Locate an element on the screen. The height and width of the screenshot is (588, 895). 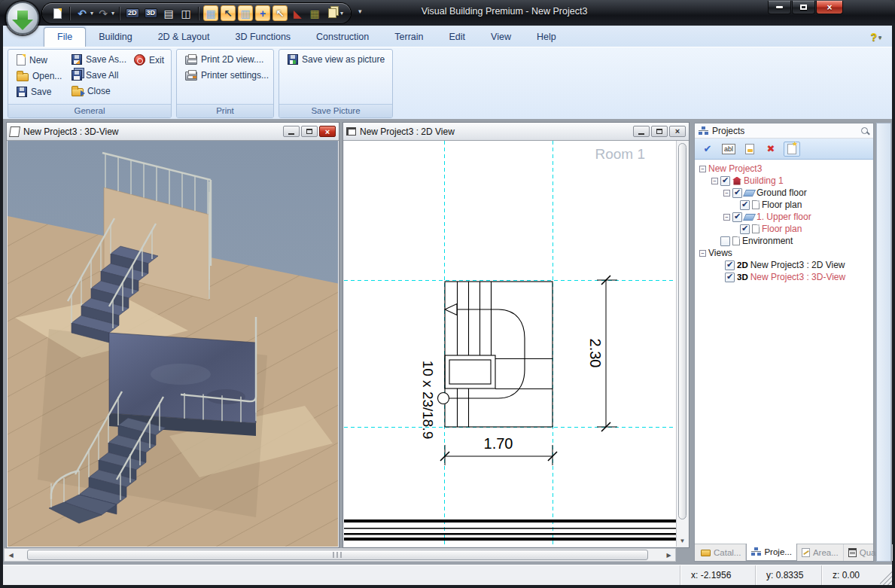
tab-3d-functions: 3D Functions is located at coordinates (263, 38).